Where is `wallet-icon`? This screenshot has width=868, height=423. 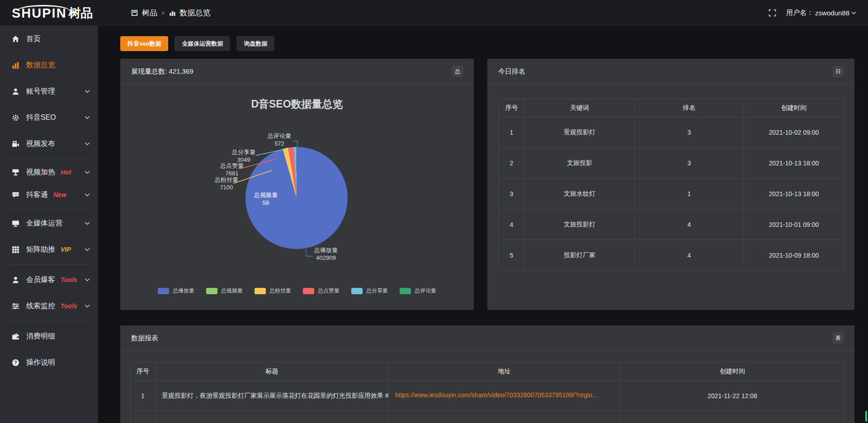
wallet-icon is located at coordinates (15, 336).